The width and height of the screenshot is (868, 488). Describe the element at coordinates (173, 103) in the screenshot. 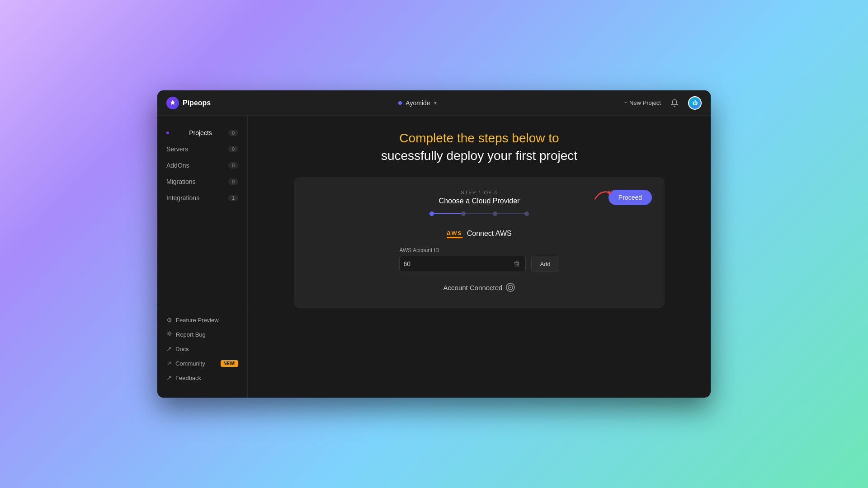

I see `logo-icon` at that location.